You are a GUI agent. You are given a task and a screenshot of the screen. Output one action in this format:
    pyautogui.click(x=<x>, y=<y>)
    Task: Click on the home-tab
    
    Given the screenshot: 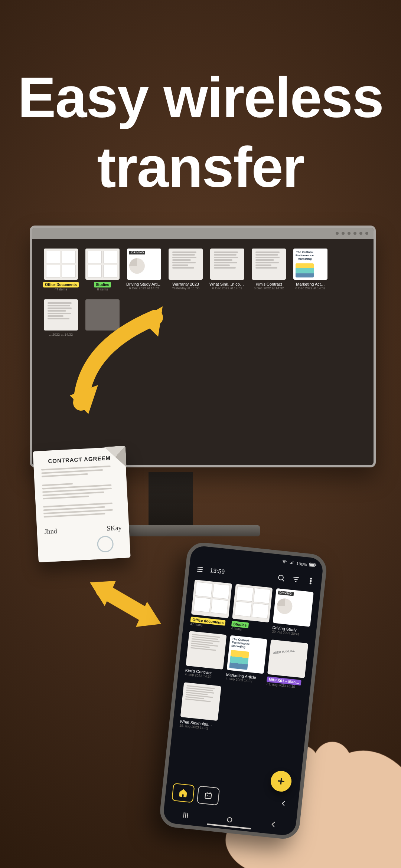 What is the action you would take?
    pyautogui.click(x=183, y=793)
    